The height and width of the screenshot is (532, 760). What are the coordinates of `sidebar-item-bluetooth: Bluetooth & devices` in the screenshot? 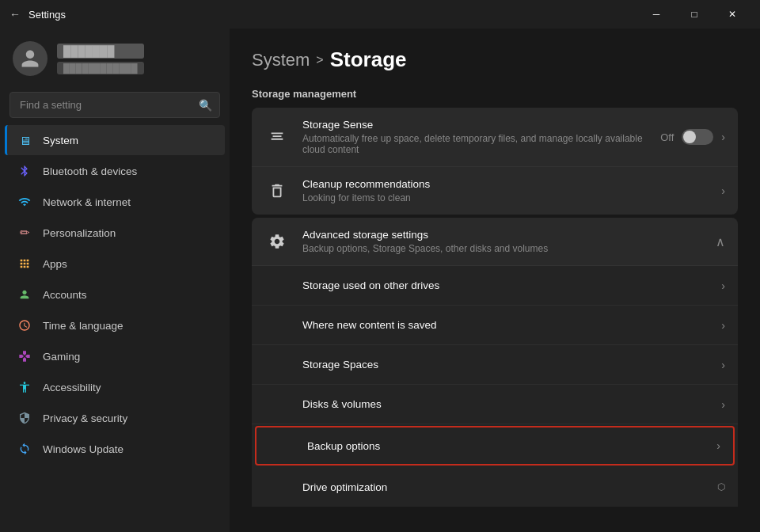 It's located at (115, 171).